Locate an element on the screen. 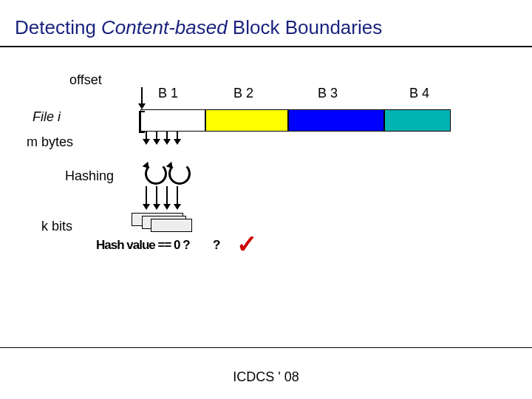 This screenshot has width=532, height=399. check-icon: ✓ is located at coordinates (247, 244).